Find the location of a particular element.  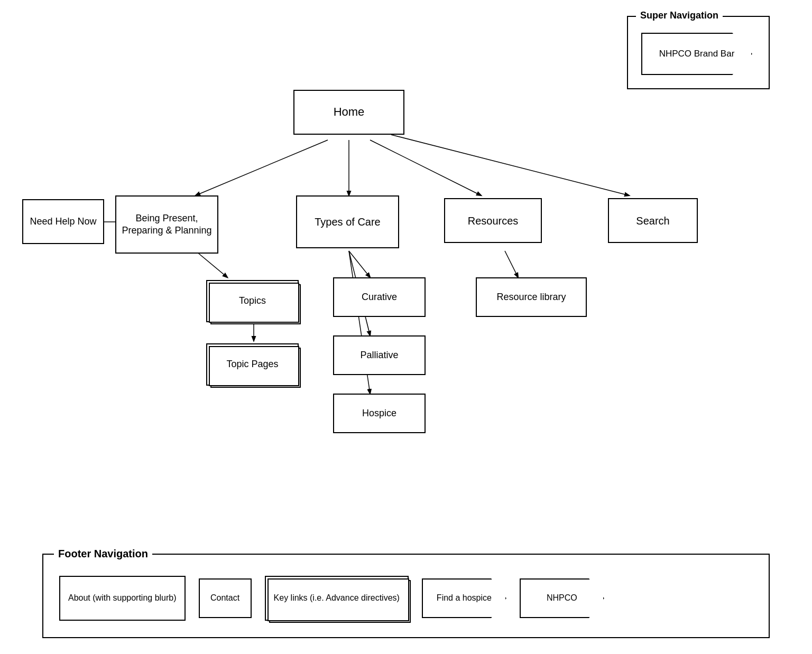

footer-contact: Contact is located at coordinates (225, 598).